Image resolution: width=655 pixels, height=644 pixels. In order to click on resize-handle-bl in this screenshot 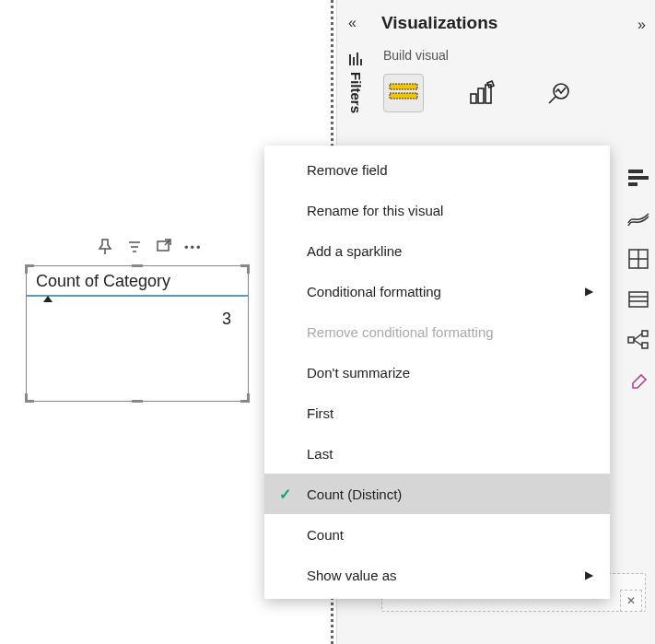, I will do `click(29, 398)`.